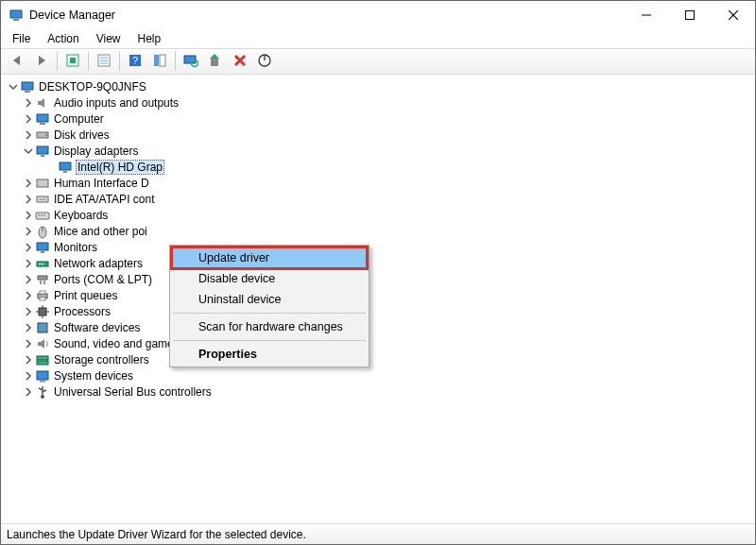 This screenshot has width=756, height=545. What do you see at coordinates (380, 247) in the screenshot?
I see `tree-category: Monitors` at bounding box center [380, 247].